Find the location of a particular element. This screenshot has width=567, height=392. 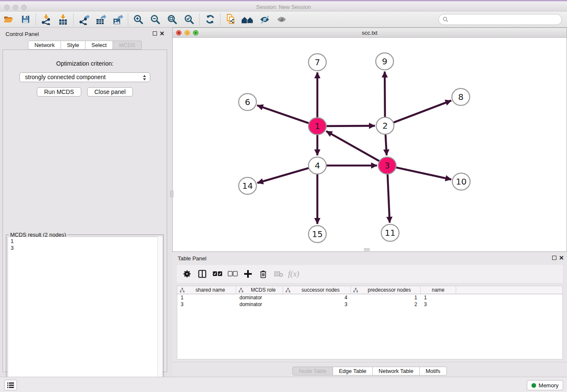

column-header-successor-nodes: successor nodes is located at coordinates (317, 290).